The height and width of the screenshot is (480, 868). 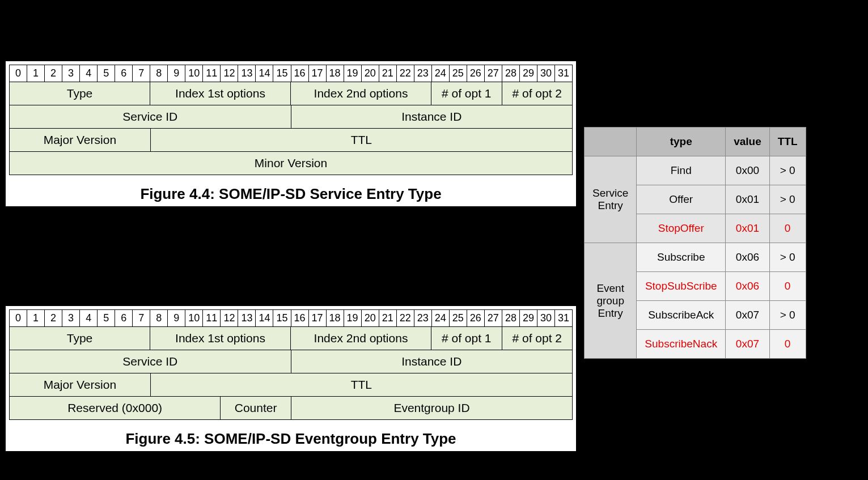 What do you see at coordinates (748, 199) in the screenshot?
I see `cell-value: 0x01` at bounding box center [748, 199].